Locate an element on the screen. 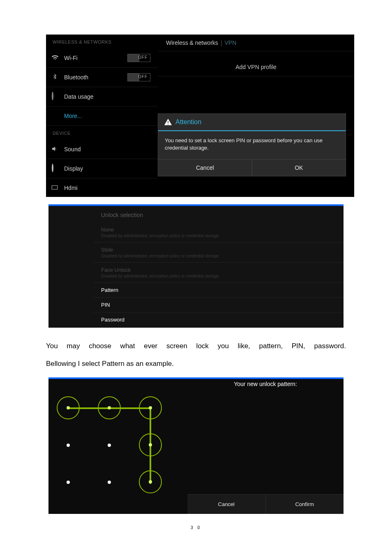 The image size is (392, 555). dialog-message: You need to set a lock screen PIN or pas… is located at coordinates (252, 146).